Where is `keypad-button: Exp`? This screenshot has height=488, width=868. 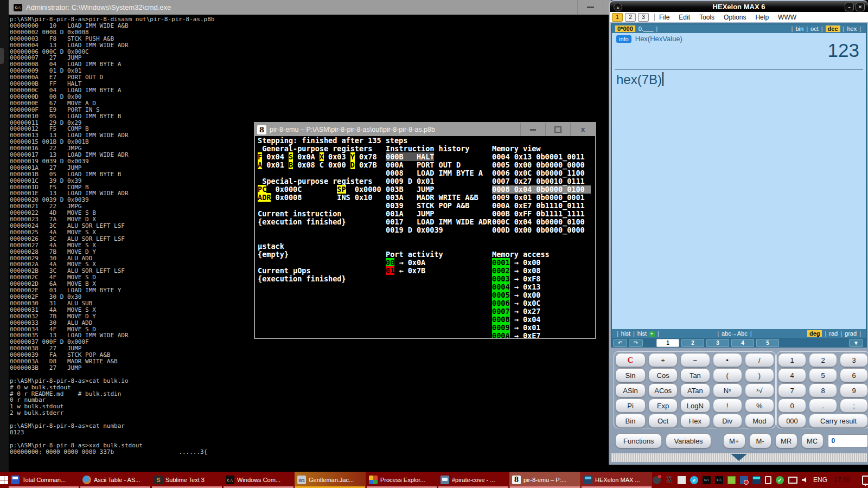
keypad-button: Exp is located at coordinates (663, 406).